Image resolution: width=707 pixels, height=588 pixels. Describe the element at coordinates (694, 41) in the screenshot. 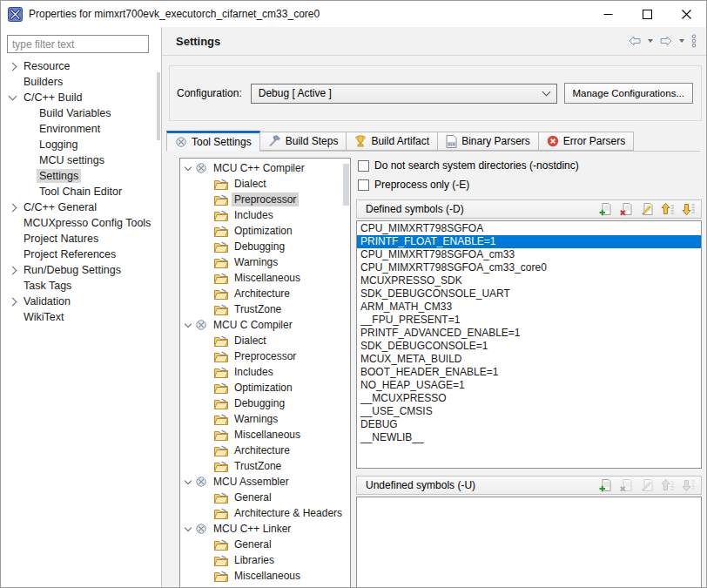

I see `view-menu-icon` at that location.